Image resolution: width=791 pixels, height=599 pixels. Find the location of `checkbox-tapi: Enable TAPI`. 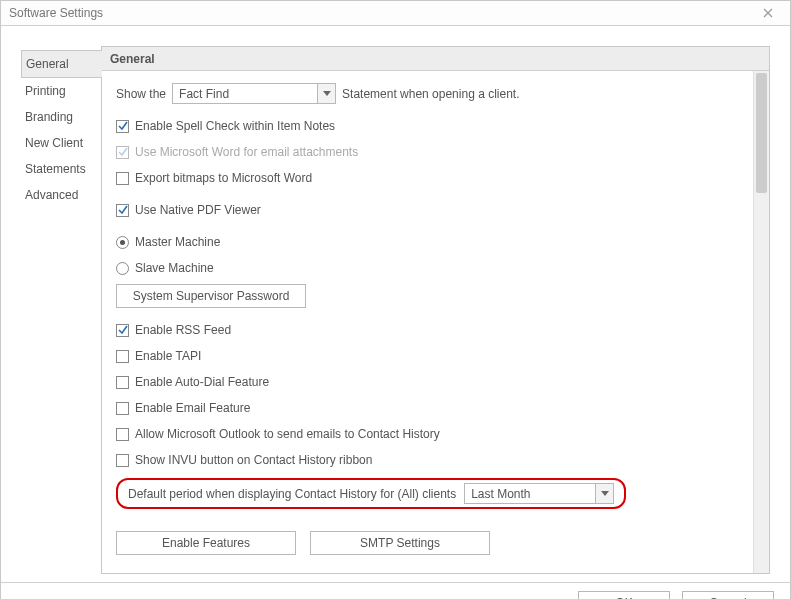

checkbox-tapi: Enable TAPI is located at coordinates (158, 356).